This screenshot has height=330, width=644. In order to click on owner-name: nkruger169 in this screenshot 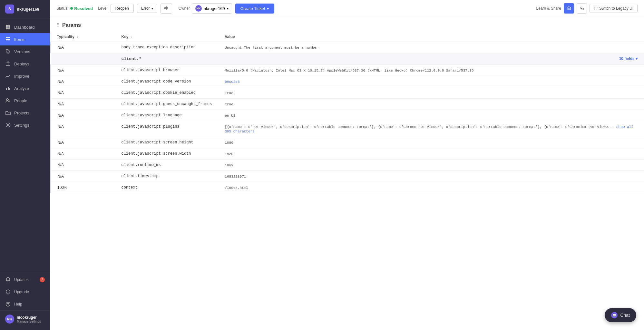, I will do `click(214, 8)`.